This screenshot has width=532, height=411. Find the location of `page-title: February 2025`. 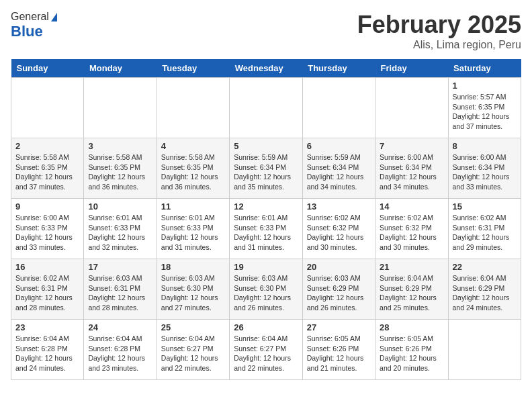

page-title: February 2025 is located at coordinates (439, 25).